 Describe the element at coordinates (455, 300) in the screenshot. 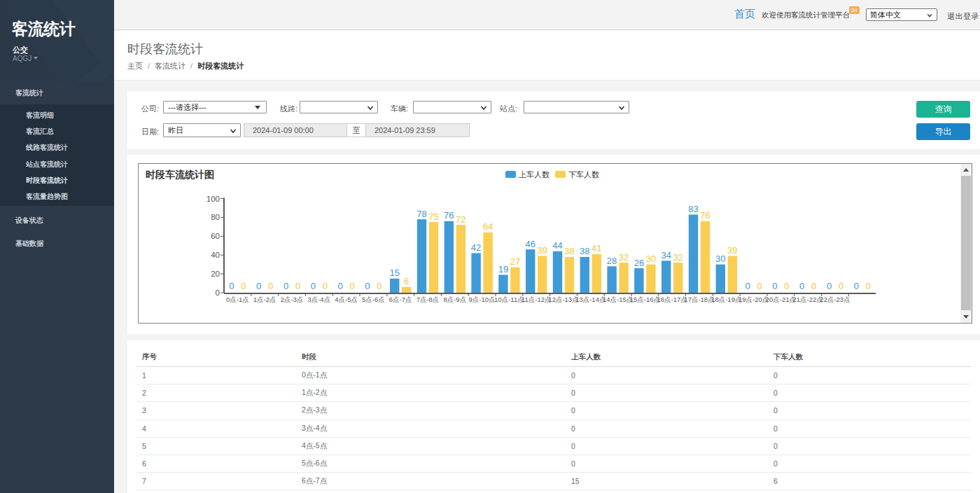

I see `svg-text: 8点-9点` at that location.